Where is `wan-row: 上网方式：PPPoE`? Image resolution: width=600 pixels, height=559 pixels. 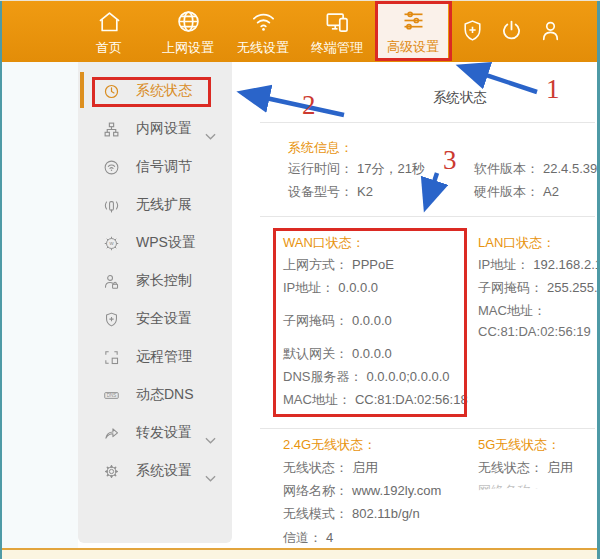
wan-row: 上网方式：PPPoE is located at coordinates (338, 265).